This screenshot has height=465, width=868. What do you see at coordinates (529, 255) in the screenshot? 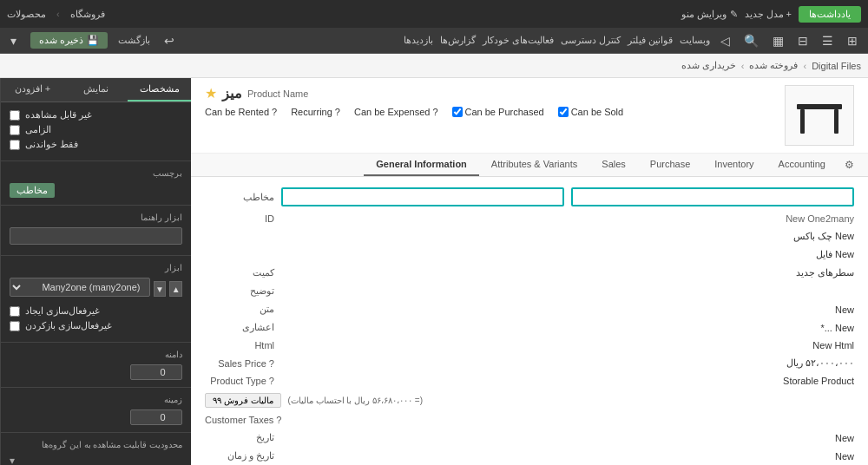
I see `new-file-value: New فایل` at bounding box center [529, 255].